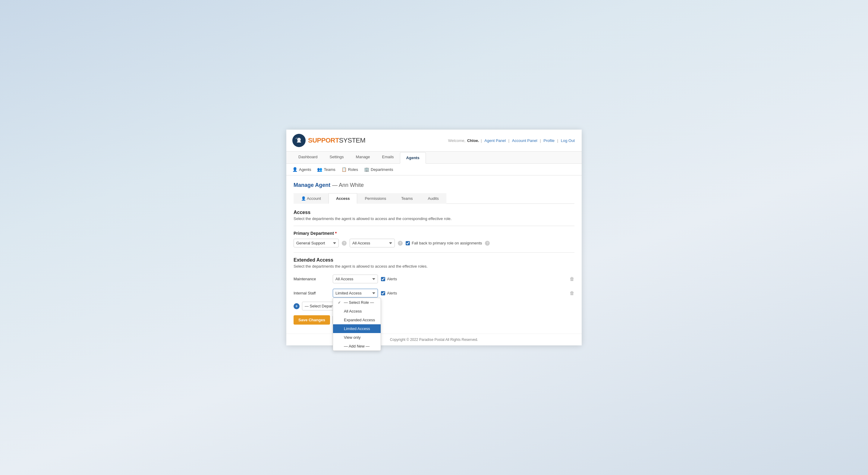  Describe the element at coordinates (305, 170) in the screenshot. I see `subnav-agents-label: Agents` at that location.